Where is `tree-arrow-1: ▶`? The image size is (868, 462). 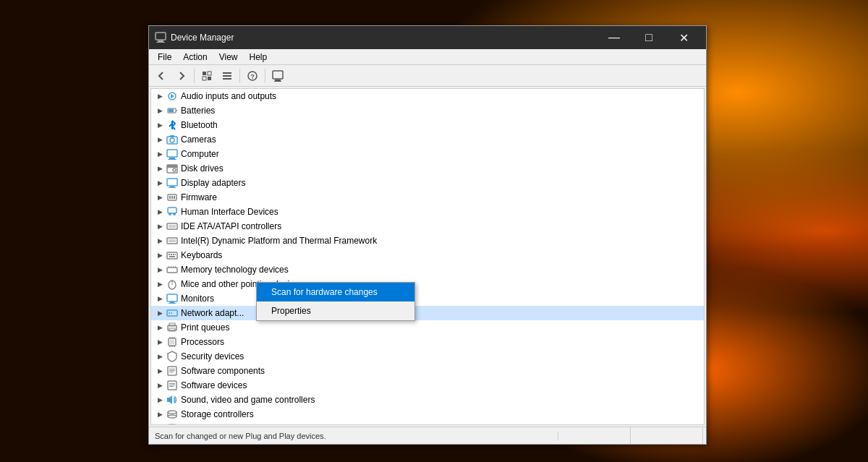 tree-arrow-1: ▶ is located at coordinates (160, 111).